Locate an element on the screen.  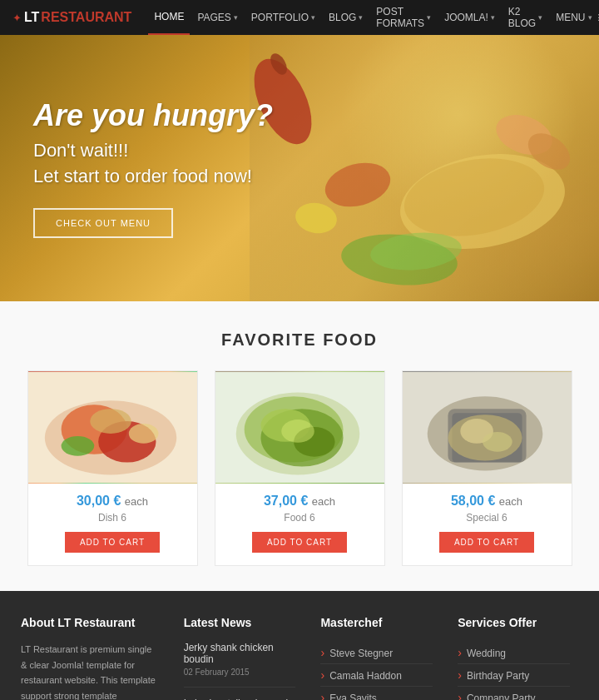
footer-about-text1: LT Restaurant is premium single & clear … is located at coordinates (90, 673).